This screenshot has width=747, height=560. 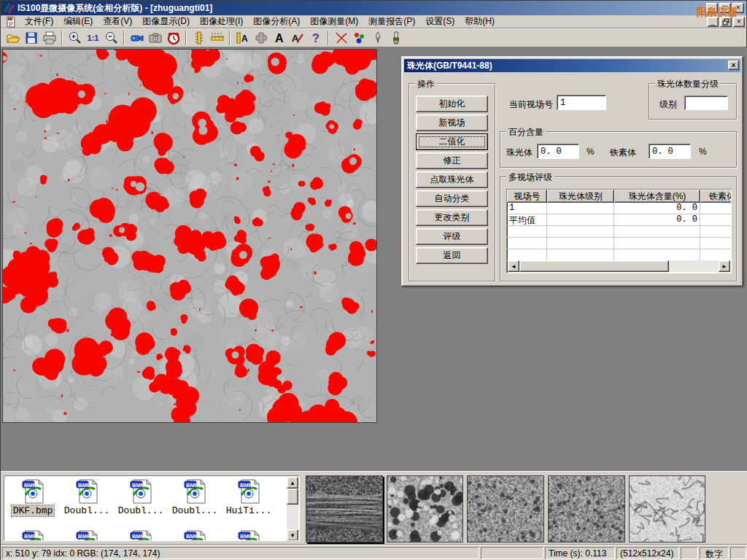 I want to click on column-header-2: 珠光体级别, so click(x=581, y=196).